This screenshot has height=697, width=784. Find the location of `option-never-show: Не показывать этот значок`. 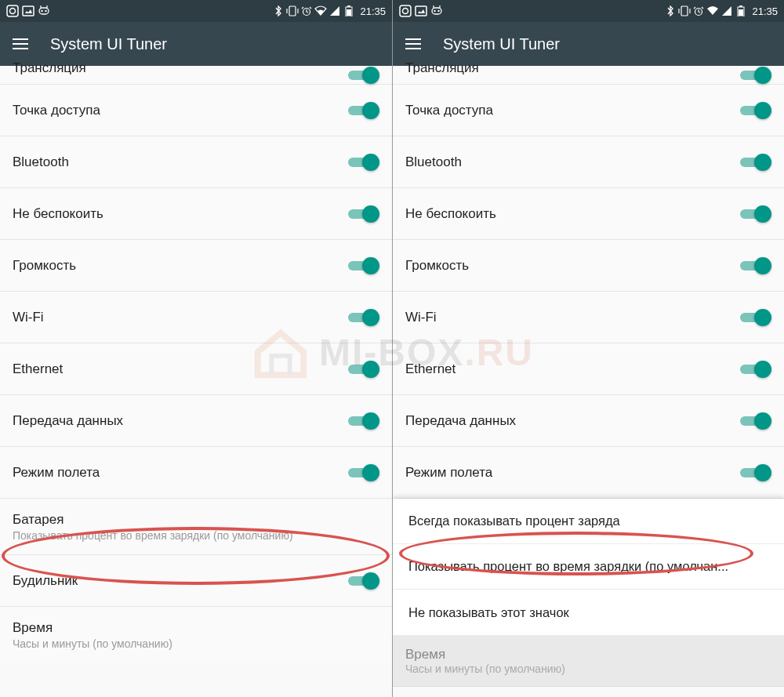

option-never-show: Не показывать этот значок is located at coordinates (588, 612).